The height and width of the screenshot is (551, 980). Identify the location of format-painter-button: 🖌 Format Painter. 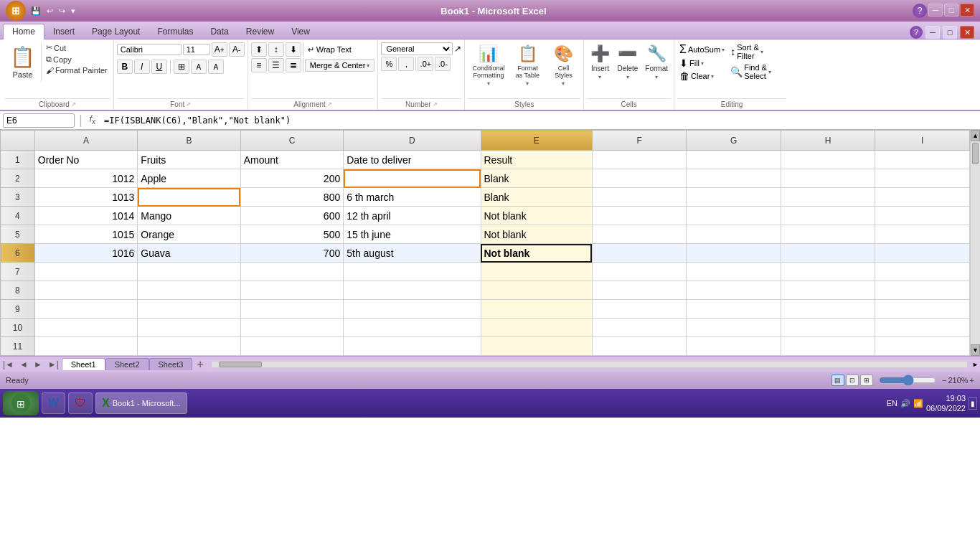
(77, 70).